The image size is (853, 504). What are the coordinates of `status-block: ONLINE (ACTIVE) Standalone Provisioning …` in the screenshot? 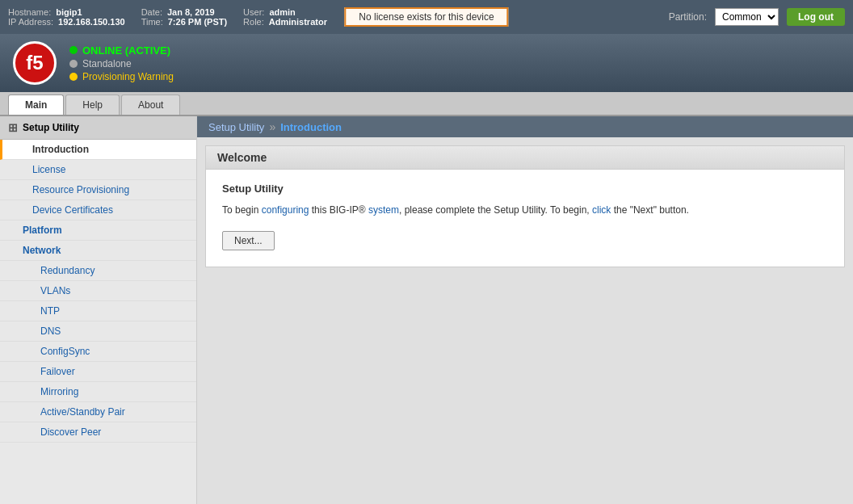 It's located at (121, 63).